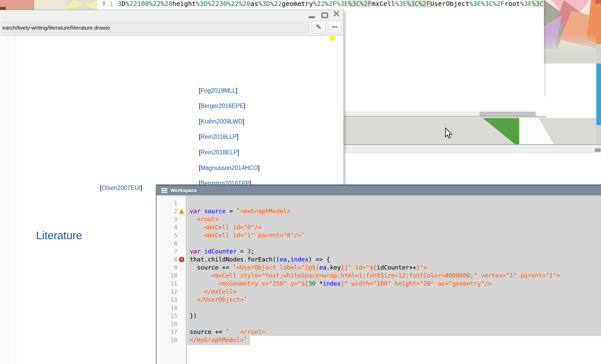  What do you see at coordinates (379, 332) in the screenshot?
I see `code-line: 17source += ` </root>` at bounding box center [379, 332].